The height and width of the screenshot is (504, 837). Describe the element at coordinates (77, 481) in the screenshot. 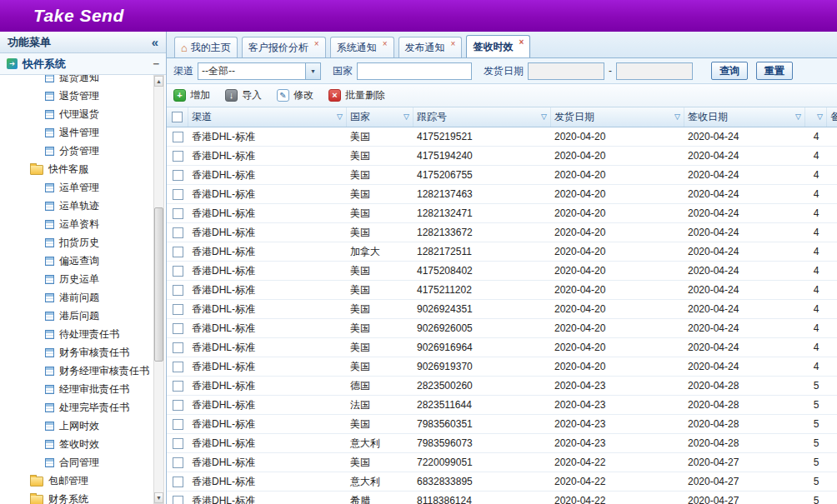

I see `tree-item: 包邮管理` at that location.